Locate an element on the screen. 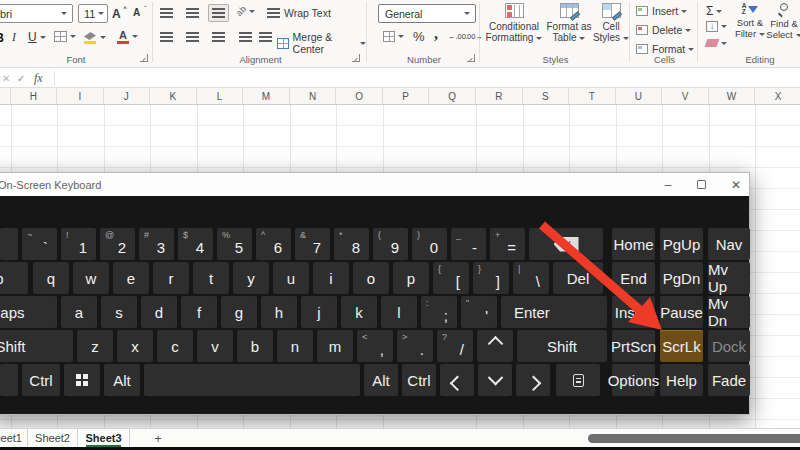 The width and height of the screenshot is (800, 450). key-Del: Del is located at coordinates (578, 278).